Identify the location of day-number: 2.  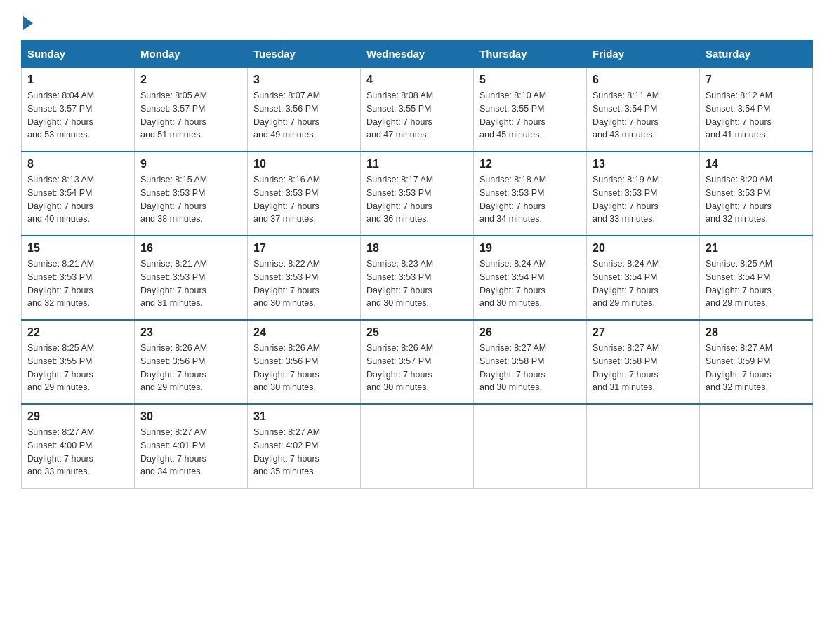
(191, 80).